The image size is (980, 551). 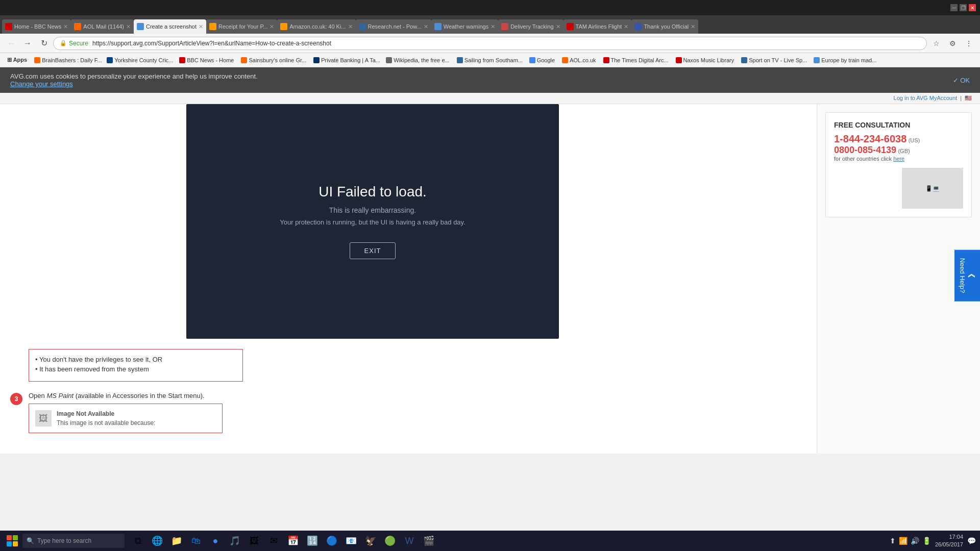 What do you see at coordinates (598, 27) in the screenshot?
I see `tab-tam: TAM Airlines Flight ✕` at bounding box center [598, 27].